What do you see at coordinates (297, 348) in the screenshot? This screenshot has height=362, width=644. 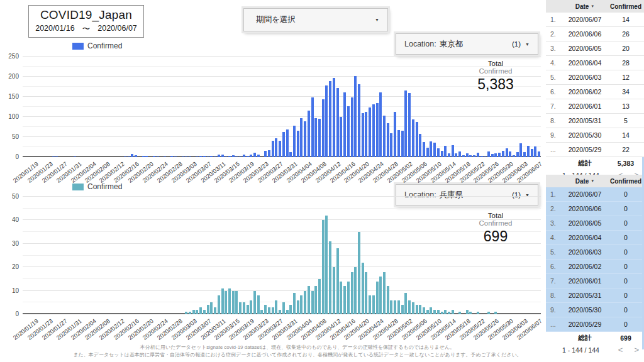 I see `disclaimer-line-1: 本分析に用いたデータセットsignate covid-19 datasetは、現…` at bounding box center [297, 348].